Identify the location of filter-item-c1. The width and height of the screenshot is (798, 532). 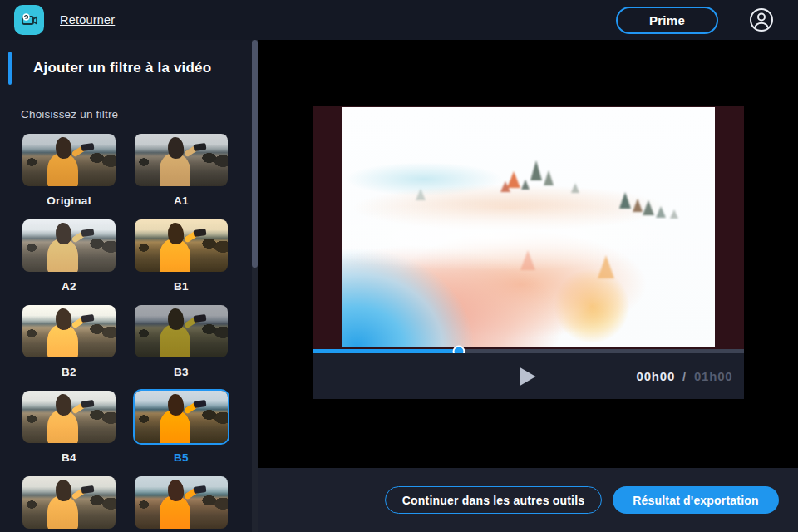
(69, 504).